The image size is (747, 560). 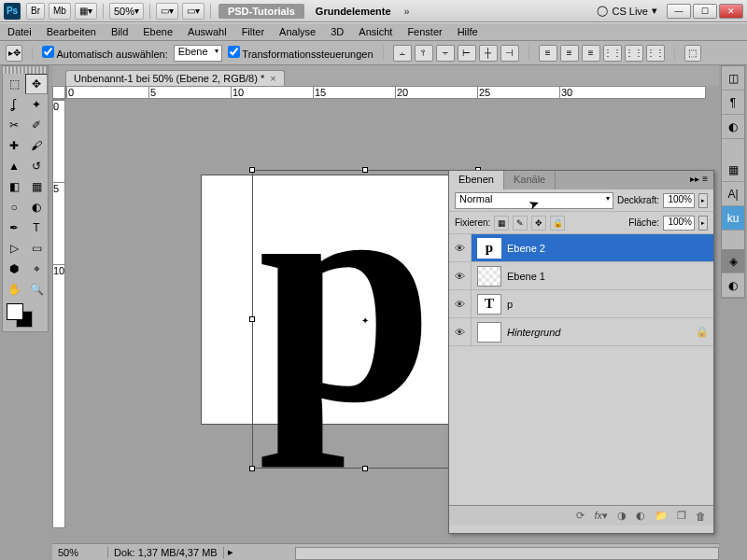 What do you see at coordinates (14, 53) in the screenshot?
I see `move-tool-preset-icon: ▸✥` at bounding box center [14, 53].